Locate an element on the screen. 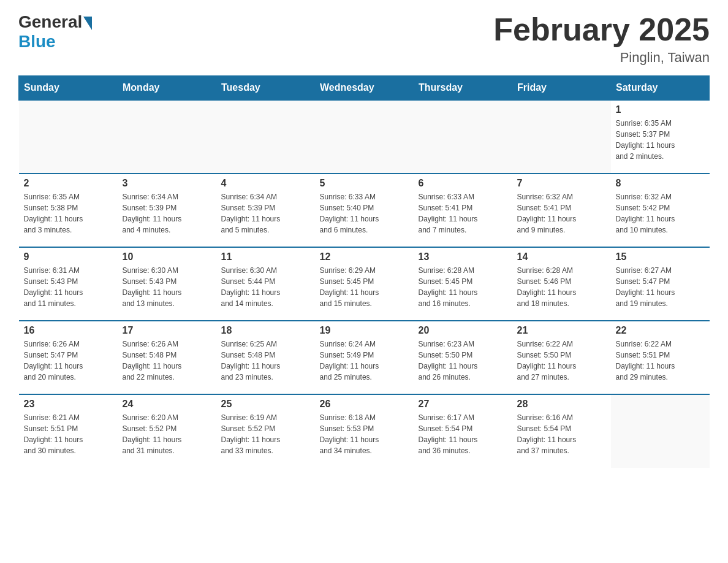  day-info: Sunrise: 6:26 AM Sunset: 5:47 PM Dayligh… is located at coordinates (69, 361).